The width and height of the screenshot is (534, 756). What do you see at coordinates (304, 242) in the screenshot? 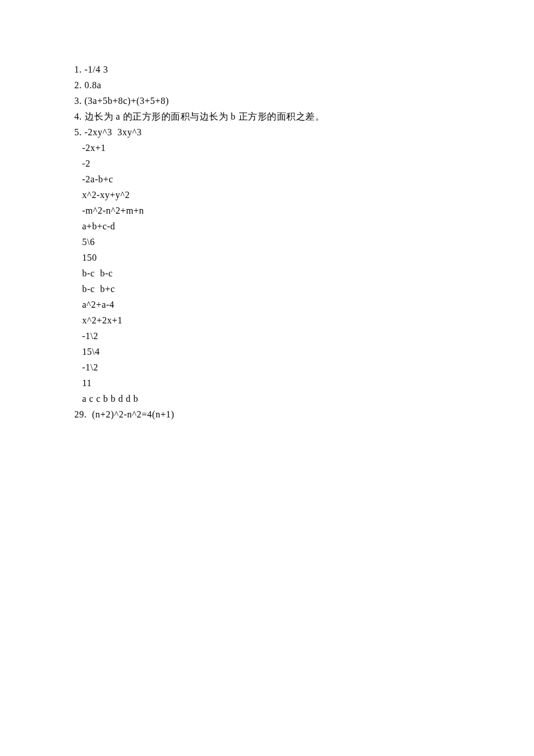
I see `answer-line-12: 5\6` at bounding box center [304, 242].